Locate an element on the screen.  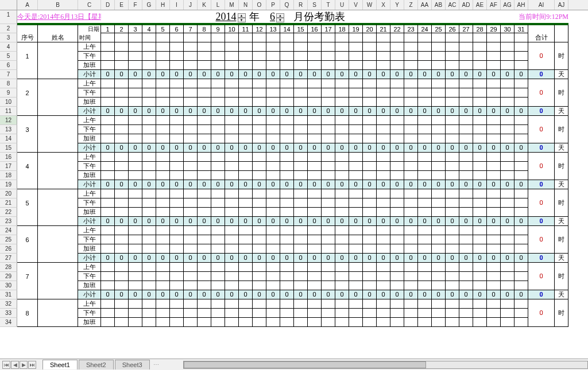
col-header-O: O is located at coordinates (260, 5).